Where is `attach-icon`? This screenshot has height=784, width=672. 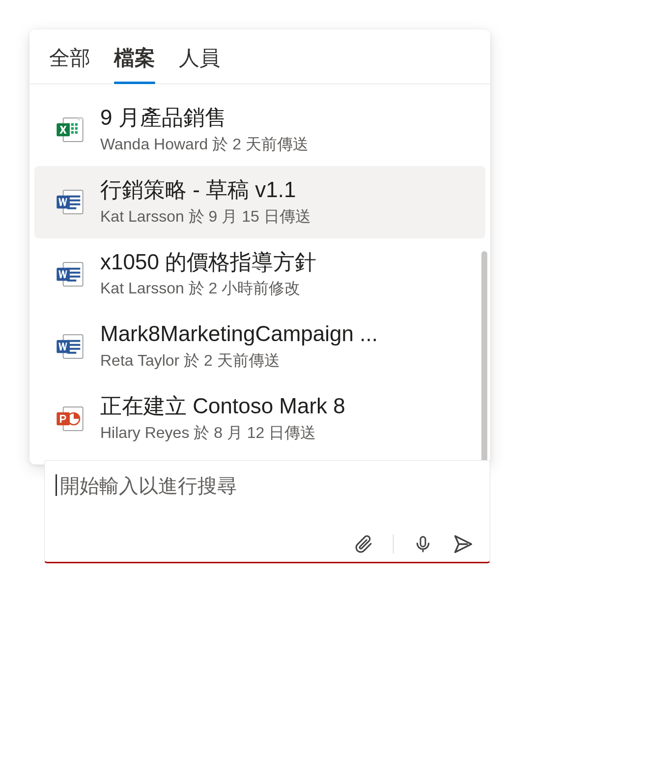 attach-icon is located at coordinates (364, 544).